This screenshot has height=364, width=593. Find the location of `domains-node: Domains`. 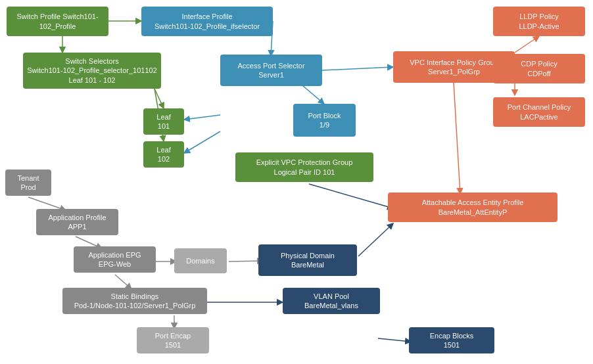

domains-node: Domains is located at coordinates (201, 261).